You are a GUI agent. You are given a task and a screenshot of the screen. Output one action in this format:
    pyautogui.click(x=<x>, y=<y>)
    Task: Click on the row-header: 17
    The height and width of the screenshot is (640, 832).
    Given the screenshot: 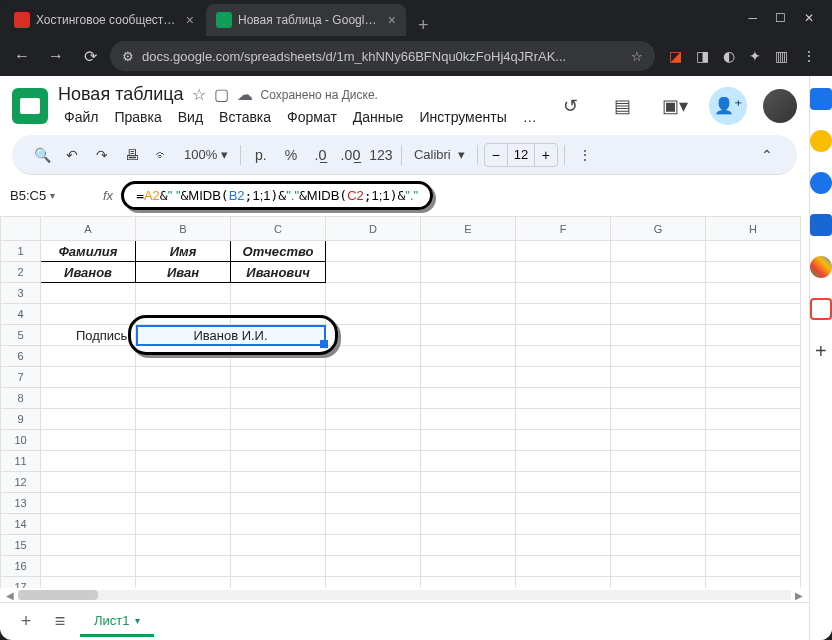 What is the action you would take?
    pyautogui.click(x=21, y=583)
    